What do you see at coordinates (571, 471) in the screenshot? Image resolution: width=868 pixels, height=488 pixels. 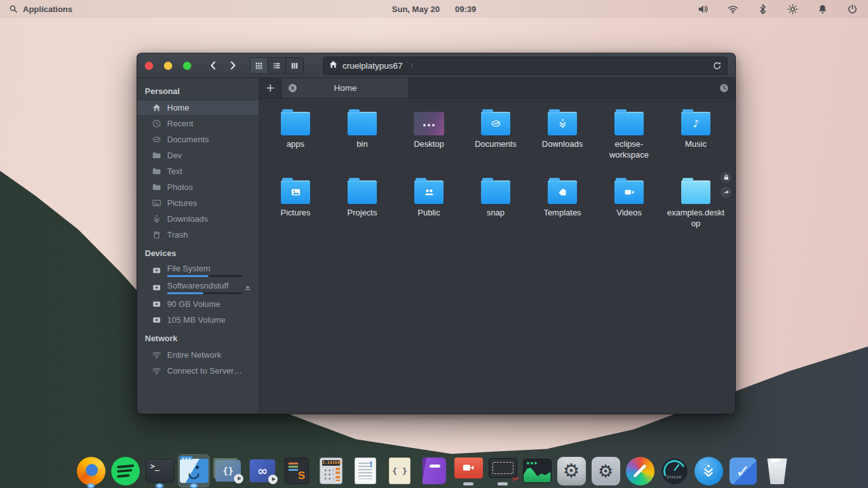 I see `dock-system-settings: ⚙` at bounding box center [571, 471].